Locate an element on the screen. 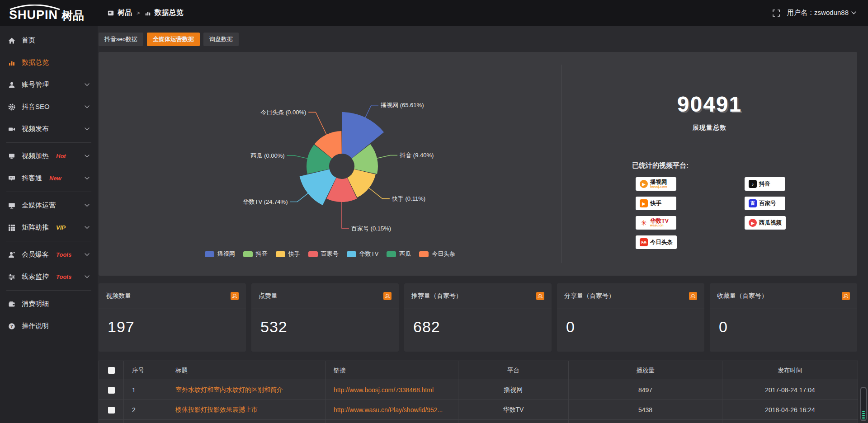 Image resolution: width=868 pixels, height=423 pixels. logo-arc-icon is located at coordinates (35, 7).